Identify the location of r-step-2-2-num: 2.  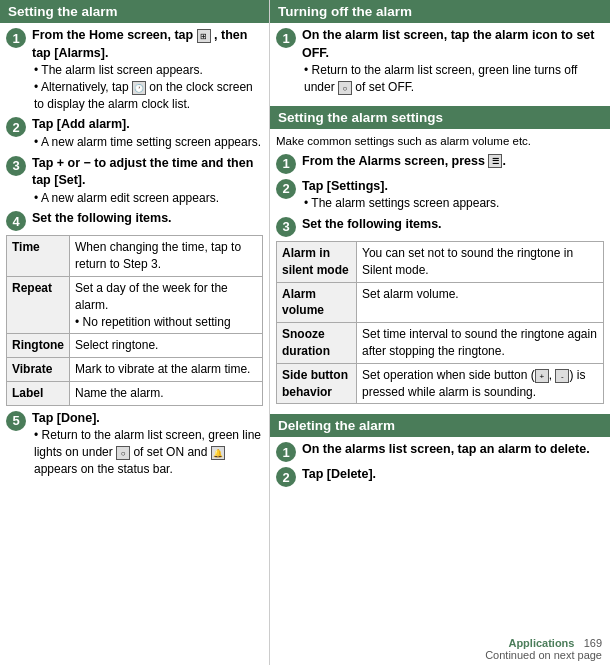
(286, 189).